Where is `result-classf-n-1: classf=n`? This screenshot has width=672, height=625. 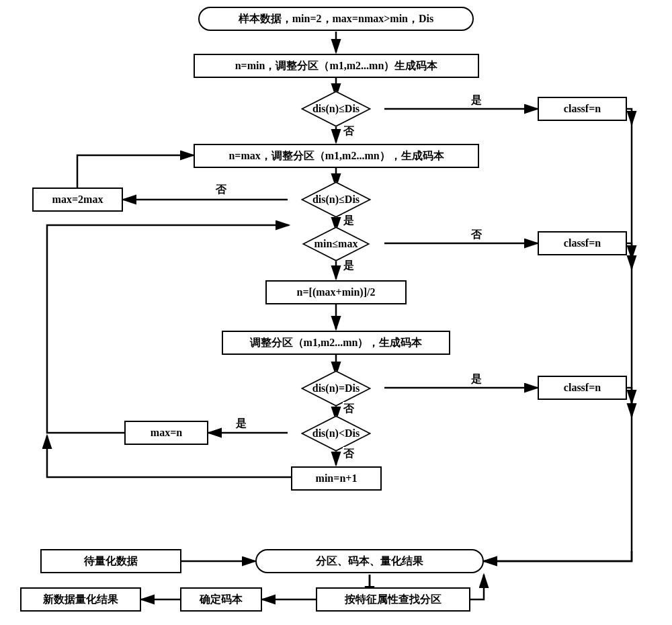
result-classf-n-1: classf=n is located at coordinates (582, 109).